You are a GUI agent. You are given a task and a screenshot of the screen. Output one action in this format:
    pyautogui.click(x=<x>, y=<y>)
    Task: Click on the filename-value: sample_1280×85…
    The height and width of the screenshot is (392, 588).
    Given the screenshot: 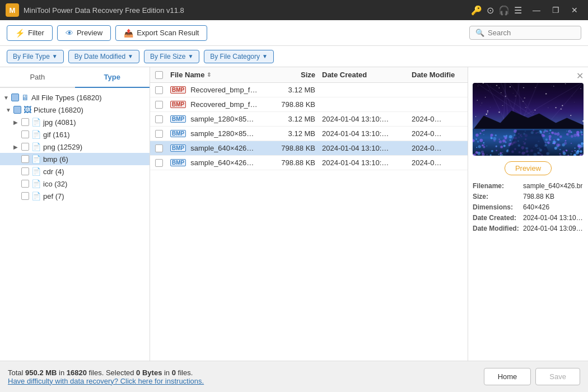 What is the action you would take?
    pyautogui.click(x=222, y=119)
    